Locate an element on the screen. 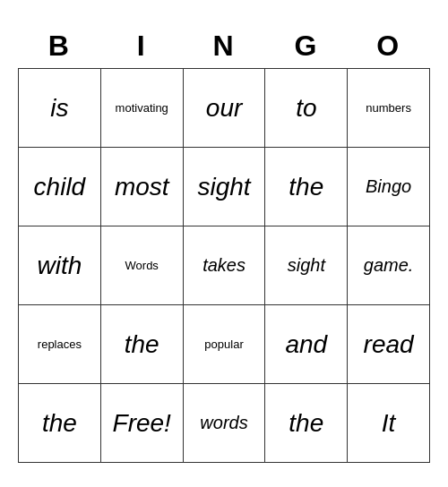  header-cell-b: B is located at coordinates (60, 47).